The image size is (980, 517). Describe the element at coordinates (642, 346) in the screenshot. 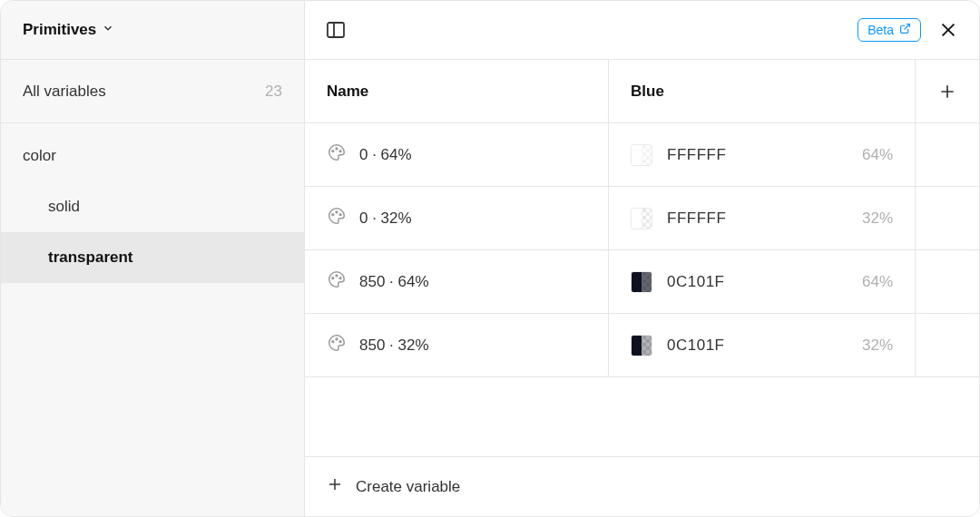

I see `variable-row: 850 · 32%0C101F32%` at that location.